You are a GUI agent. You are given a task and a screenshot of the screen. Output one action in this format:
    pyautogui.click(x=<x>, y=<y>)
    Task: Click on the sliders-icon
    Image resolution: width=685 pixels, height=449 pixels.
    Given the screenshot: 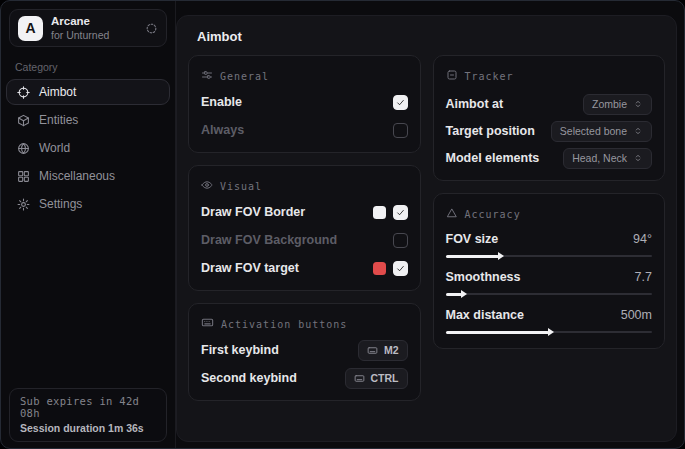 What is the action you would take?
    pyautogui.click(x=207, y=76)
    